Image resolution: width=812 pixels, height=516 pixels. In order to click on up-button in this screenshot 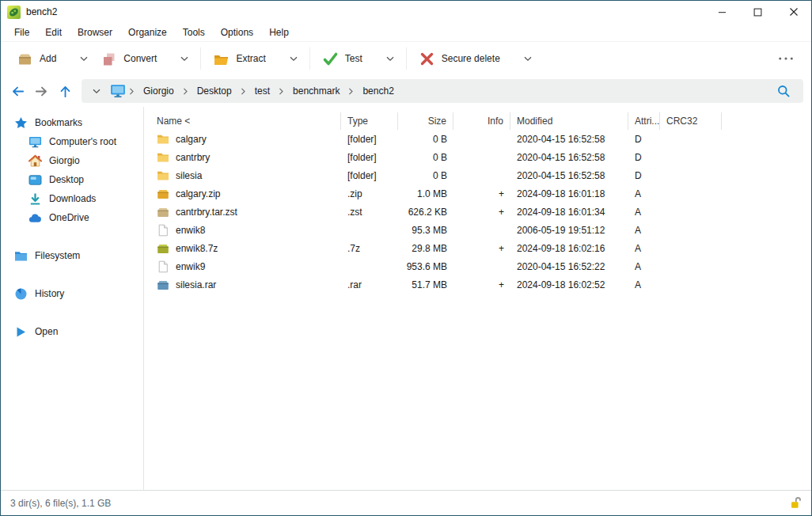, I will do `click(65, 91)`.